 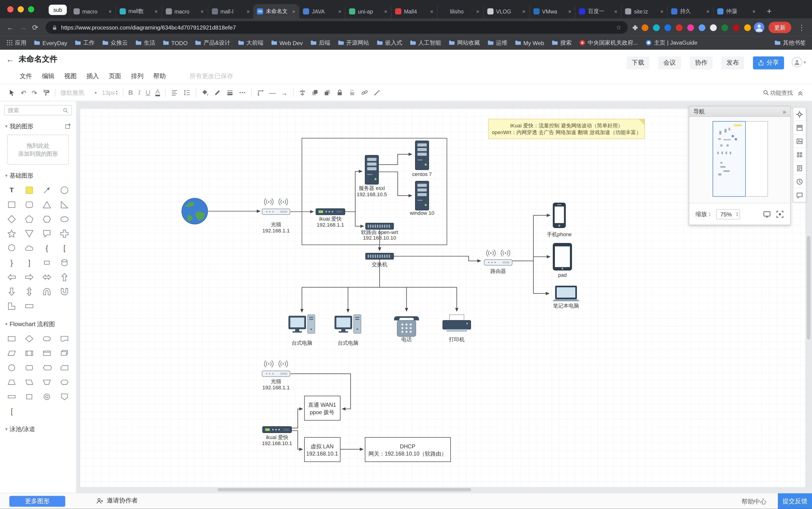 What do you see at coordinates (79, 93) in the screenshot?
I see `font-family-select: 微软雅黑▾` at bounding box center [79, 93].